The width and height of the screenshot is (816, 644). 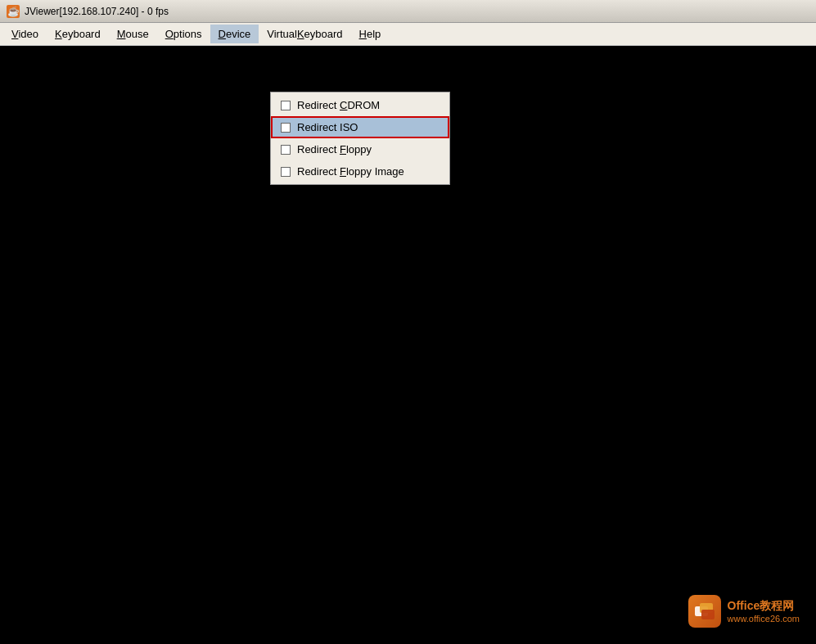 I want to click on menu-item-video: Video, so click(x=25, y=34).